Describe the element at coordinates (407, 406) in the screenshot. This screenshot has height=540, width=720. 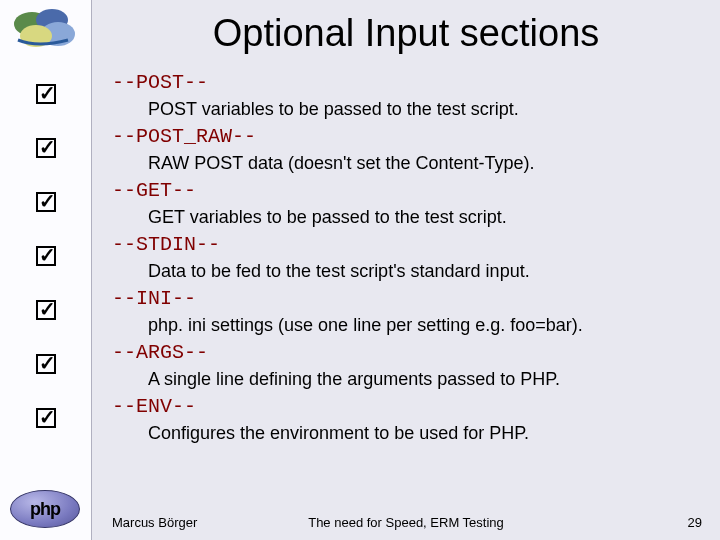
I see `section-header: --ENV--` at that location.